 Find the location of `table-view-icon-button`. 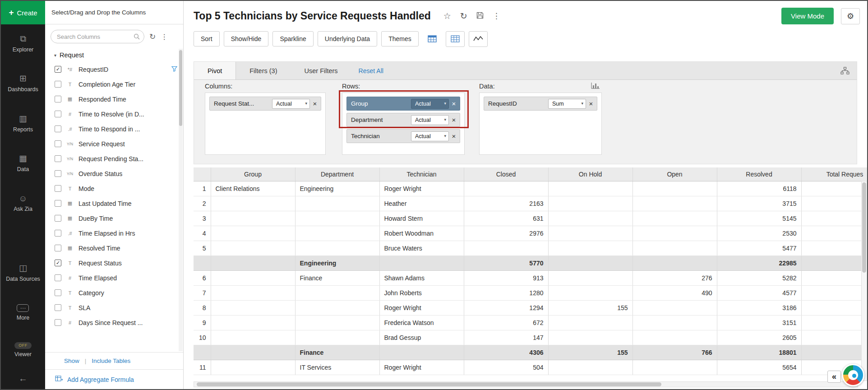

table-view-icon-button is located at coordinates (455, 39).